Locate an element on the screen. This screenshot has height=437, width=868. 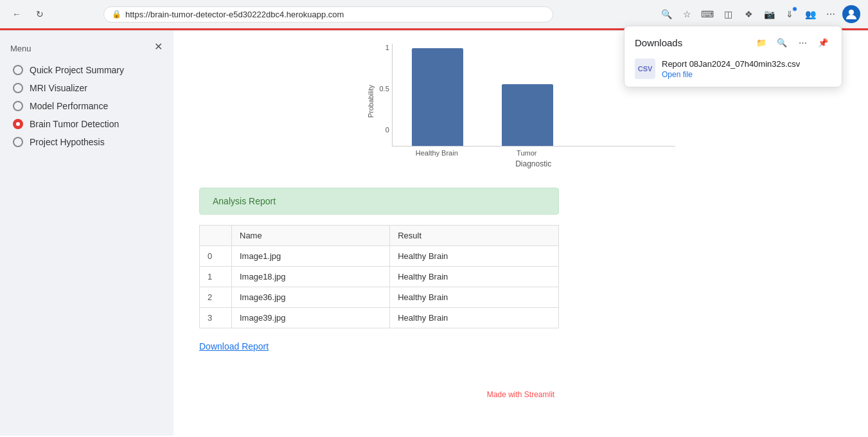
footer-brand: Streamlit is located at coordinates (540, 395).